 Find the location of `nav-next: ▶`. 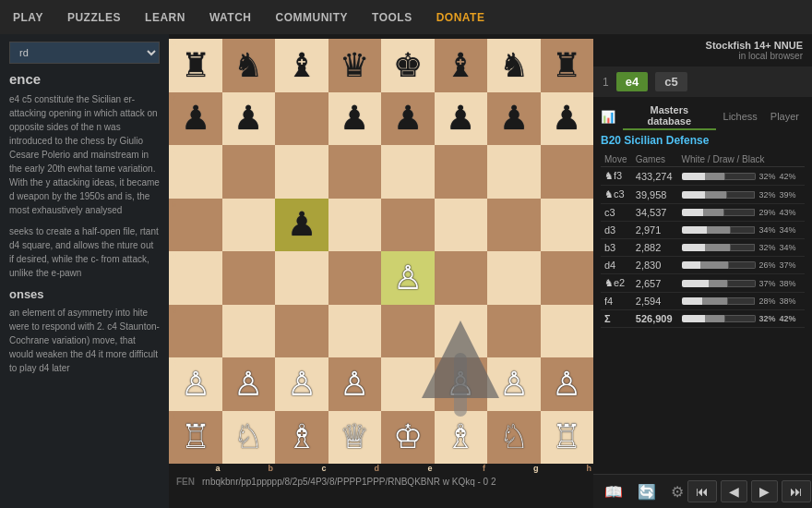

nav-next: ▶ is located at coordinates (764, 491).